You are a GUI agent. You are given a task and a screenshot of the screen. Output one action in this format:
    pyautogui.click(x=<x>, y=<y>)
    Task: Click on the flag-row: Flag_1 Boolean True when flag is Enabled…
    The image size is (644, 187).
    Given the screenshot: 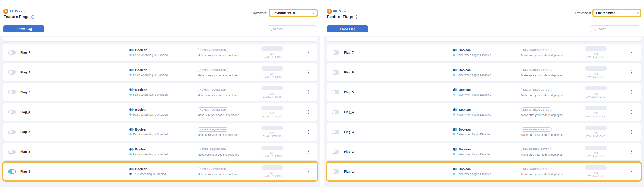 What is the action you would take?
    pyautogui.click(x=160, y=172)
    